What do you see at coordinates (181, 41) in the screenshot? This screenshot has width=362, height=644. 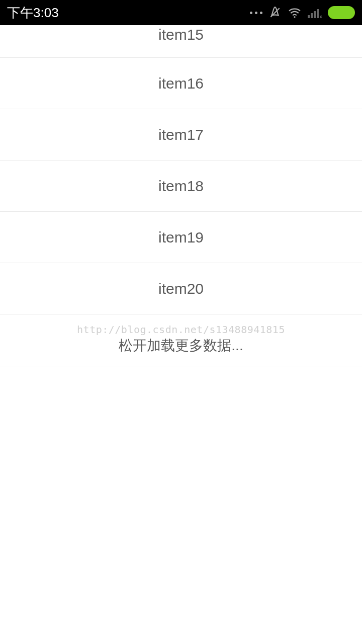 I see `list-item: item15` at bounding box center [181, 41].